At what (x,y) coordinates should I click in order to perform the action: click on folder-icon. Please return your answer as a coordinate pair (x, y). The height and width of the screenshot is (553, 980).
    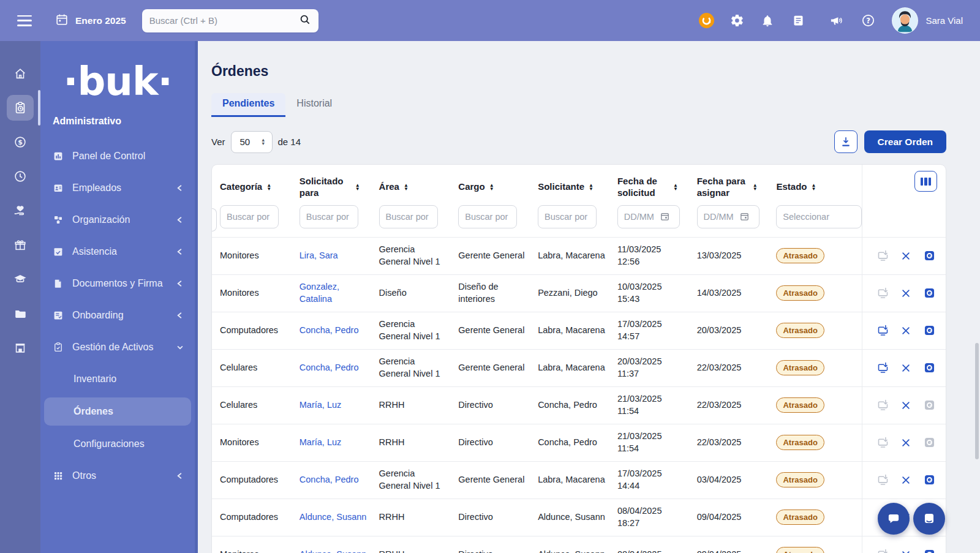
    Looking at the image, I should click on (20, 314).